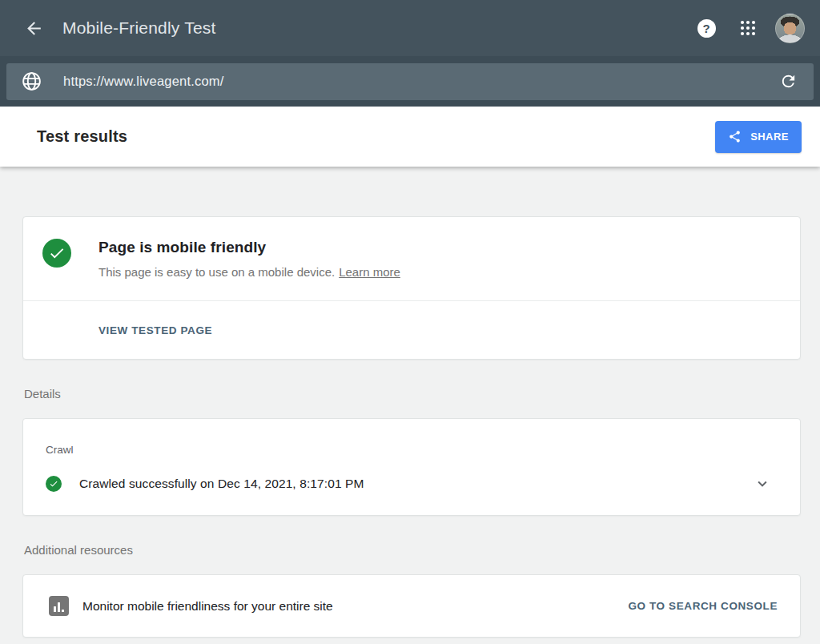 Image resolution: width=820 pixels, height=644 pixels. I want to click on crawl-status-text: Crawled successfully on Dec 14, 2021, 8:…, so click(221, 484).